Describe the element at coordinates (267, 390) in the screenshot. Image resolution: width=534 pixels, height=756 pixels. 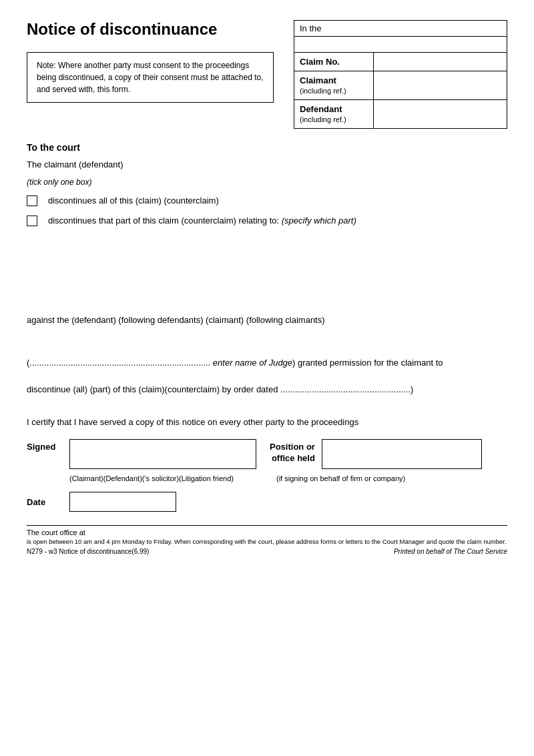
I see `permission-para-2: discontinue (all) (part) of this (claim)…` at that location.